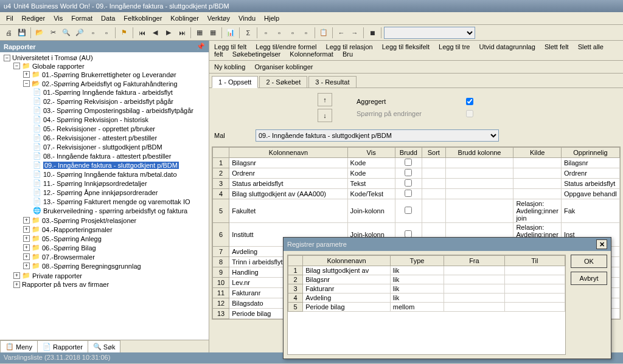  Describe the element at coordinates (372, 33) in the screenshot. I see `stop-icon: ⏹` at that location.